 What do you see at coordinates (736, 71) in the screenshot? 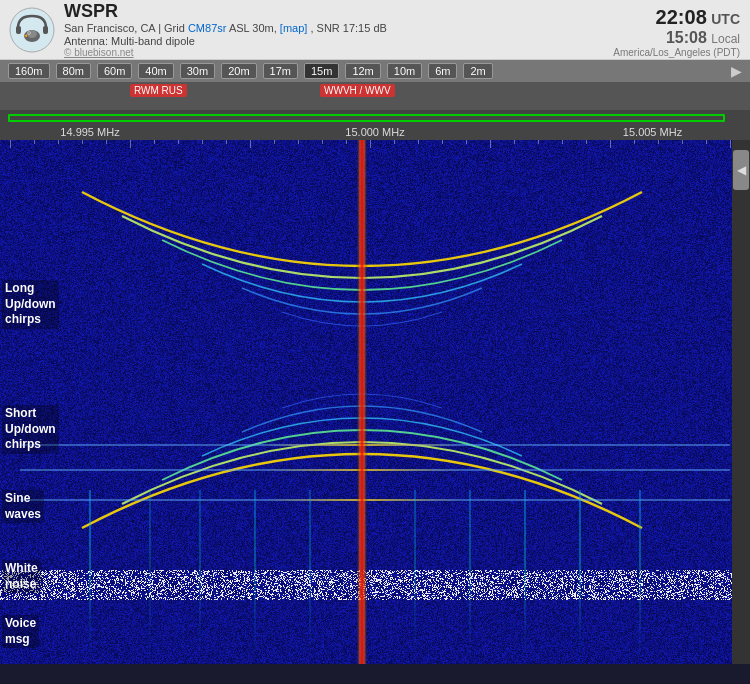
I see `nav-arrow-icon: ▶` at bounding box center [736, 71].